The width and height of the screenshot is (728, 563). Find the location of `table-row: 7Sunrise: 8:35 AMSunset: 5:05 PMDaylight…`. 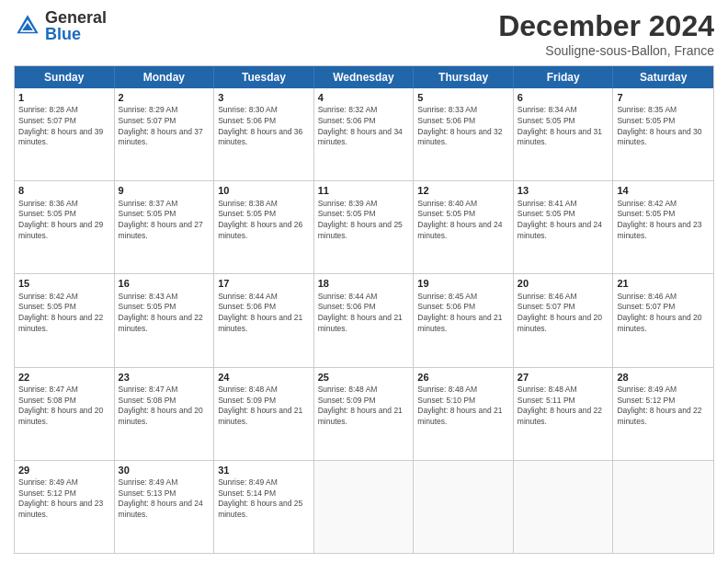

table-row: 7Sunrise: 8:35 AMSunset: 5:05 PMDaylight… is located at coordinates (664, 134).